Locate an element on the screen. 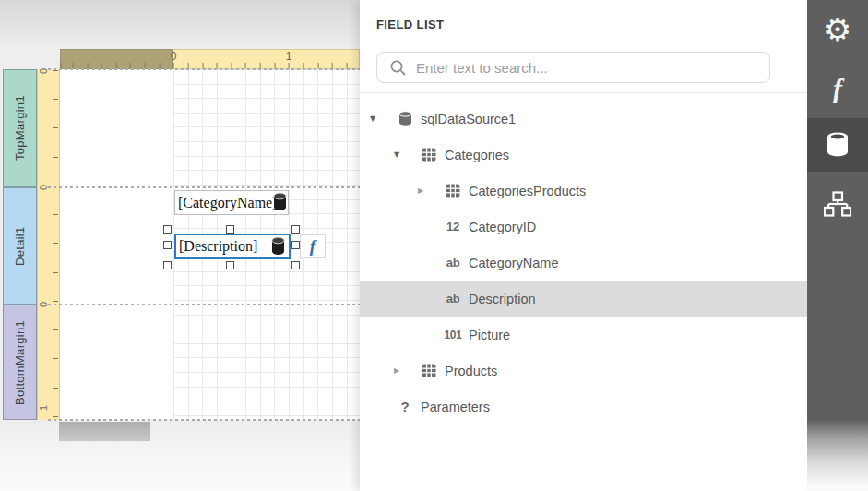 The width and height of the screenshot is (868, 491). band-detail: Detail1 is located at coordinates (20, 246).